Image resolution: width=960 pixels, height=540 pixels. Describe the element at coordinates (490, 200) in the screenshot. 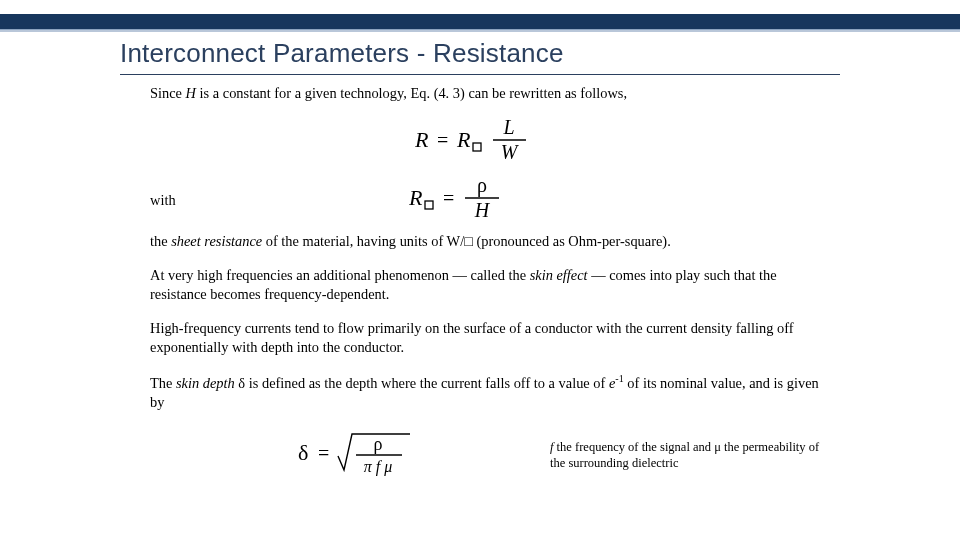

I see `row-with: with R = ρ H` at that location.